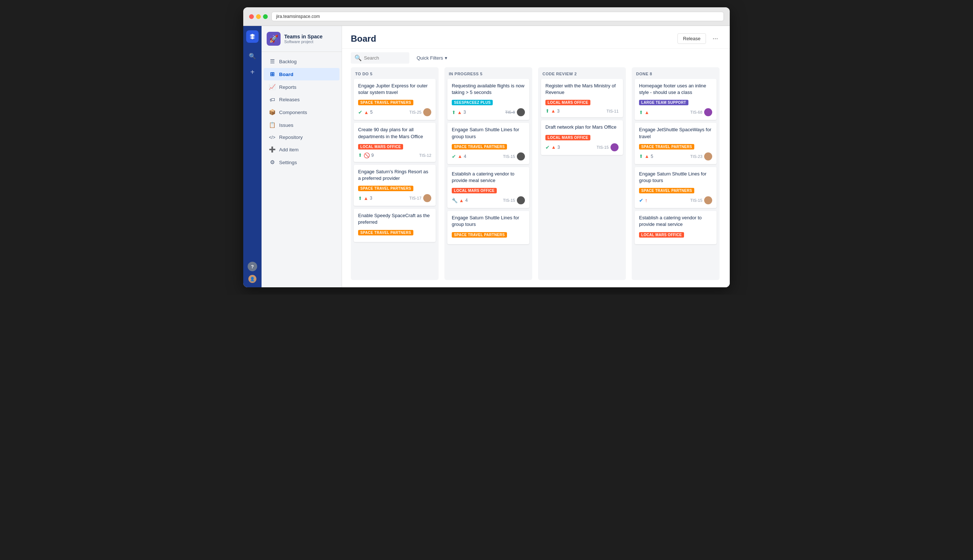 This screenshot has width=973, height=560. I want to click on sidebar-label-board: Board, so click(286, 75).